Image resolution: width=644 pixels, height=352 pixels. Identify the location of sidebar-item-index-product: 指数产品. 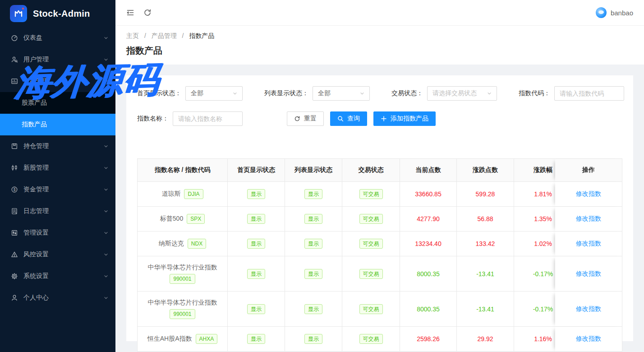
(58, 125).